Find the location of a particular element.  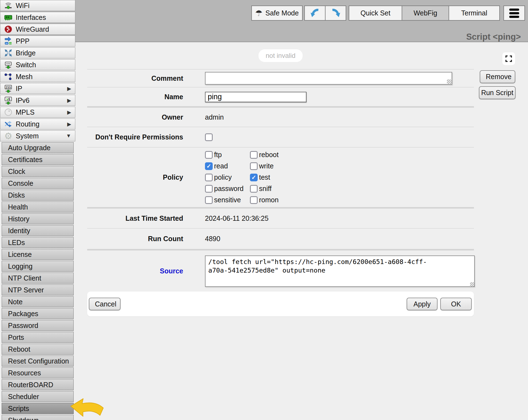

safe-mode-label: Safe Mode is located at coordinates (282, 13).